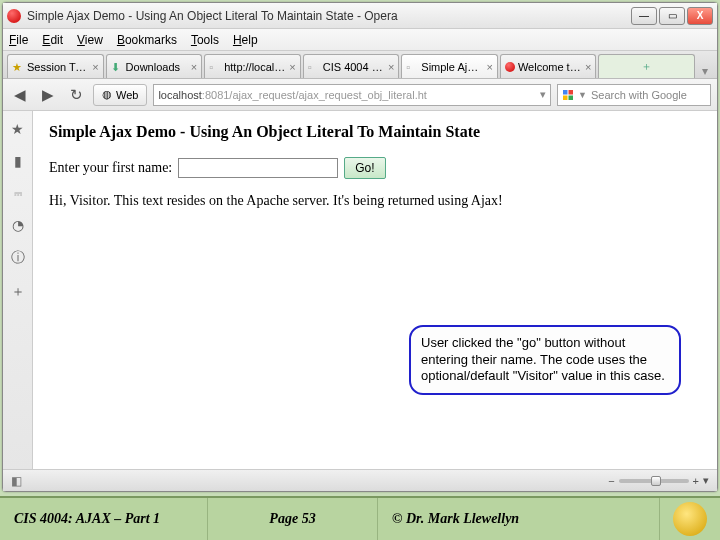 This screenshot has width=720, height=540. Describe the element at coordinates (375, 132) in the screenshot. I see `page-heading: Simple Ajax Demo - Using An Object Liter…` at that location.